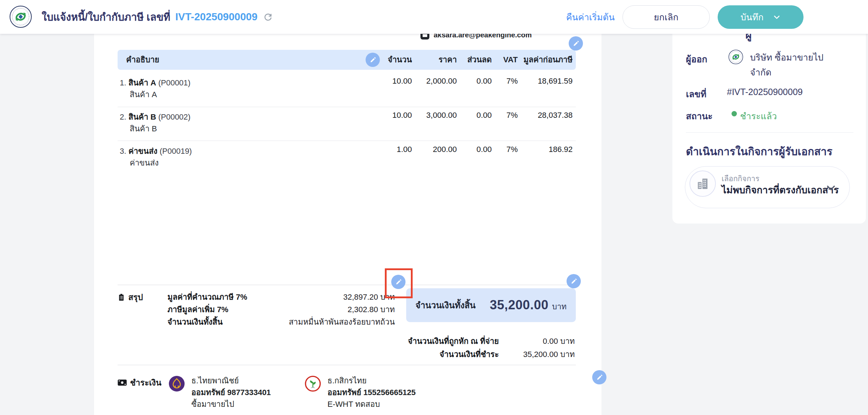 Image resolution: width=868 pixels, height=415 pixels. I want to click on item-name: สินค้า A, so click(142, 83).